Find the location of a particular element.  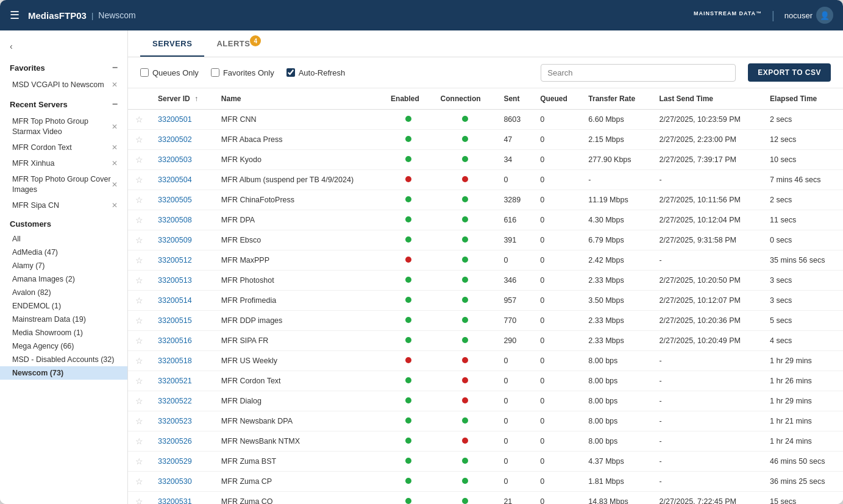

recent-servers-collapse-icon: − is located at coordinates (115, 104).